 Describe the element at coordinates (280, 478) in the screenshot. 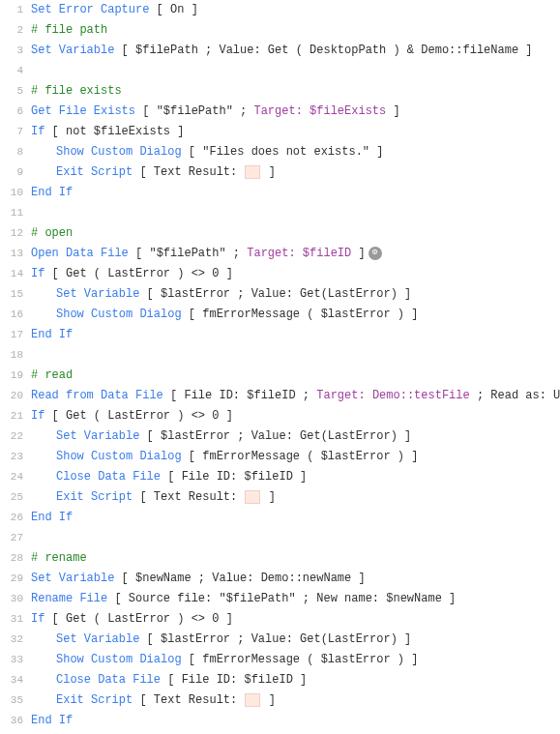

I see `script-line: 24Close Data File [ File ID: $fileID ]` at that location.